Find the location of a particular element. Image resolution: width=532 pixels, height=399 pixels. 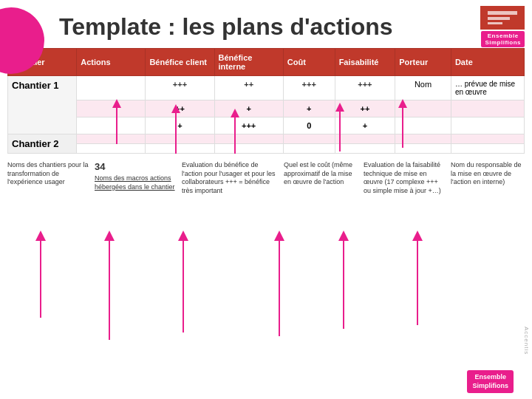

col-benefice-client: Bénéfice client is located at coordinates (180, 62).